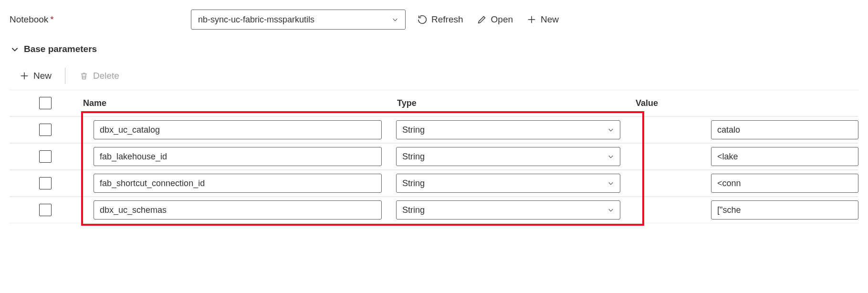  I want to click on select-all-checkbox, so click(45, 103).